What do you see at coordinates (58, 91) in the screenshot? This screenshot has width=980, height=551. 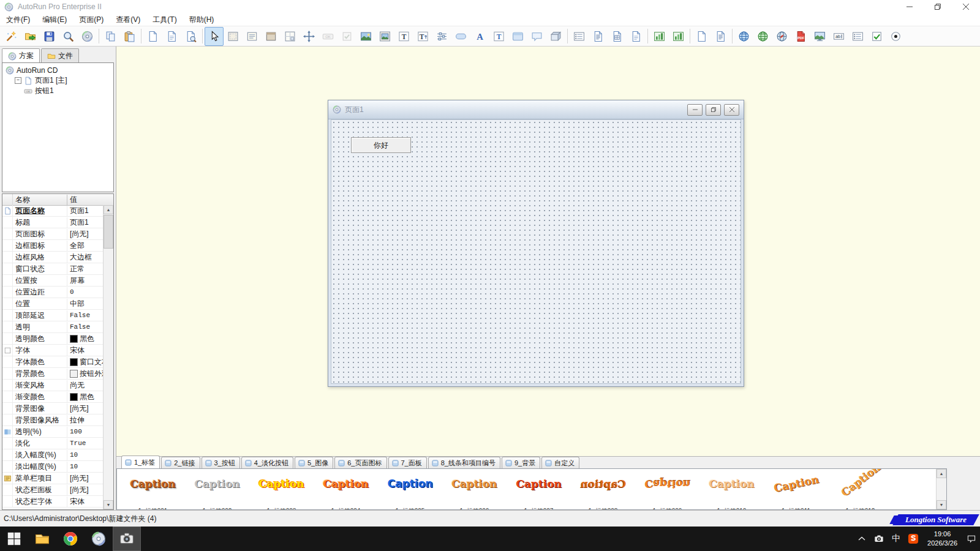 I see `tree-item: OK按钮1` at bounding box center [58, 91].